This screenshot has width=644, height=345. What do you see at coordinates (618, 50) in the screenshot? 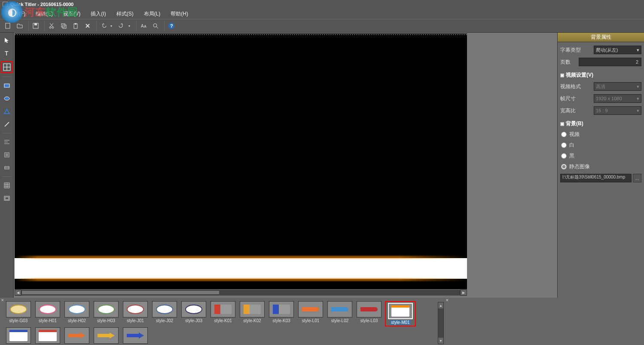
I see `subtitle-type-select: 爬动(从左)▾` at bounding box center [618, 50].